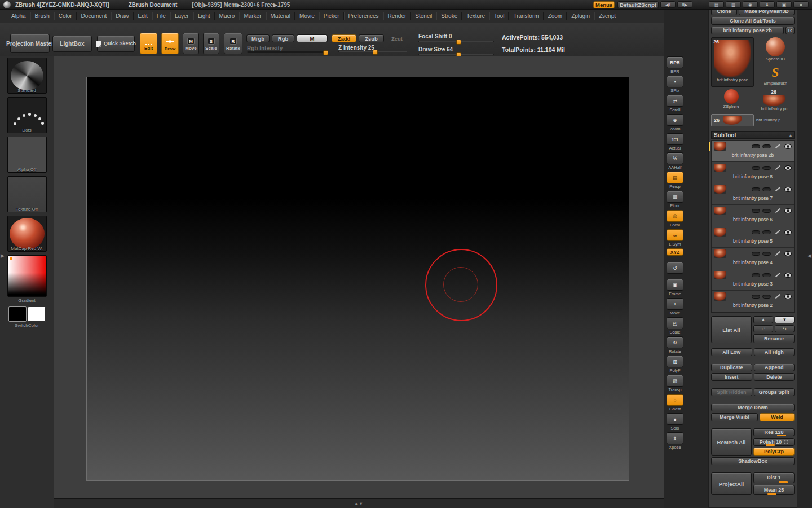 The height and width of the screenshot is (508, 812). What do you see at coordinates (675, 200) in the screenshot?
I see `floor-toggle: ▦Floor` at bounding box center [675, 200].